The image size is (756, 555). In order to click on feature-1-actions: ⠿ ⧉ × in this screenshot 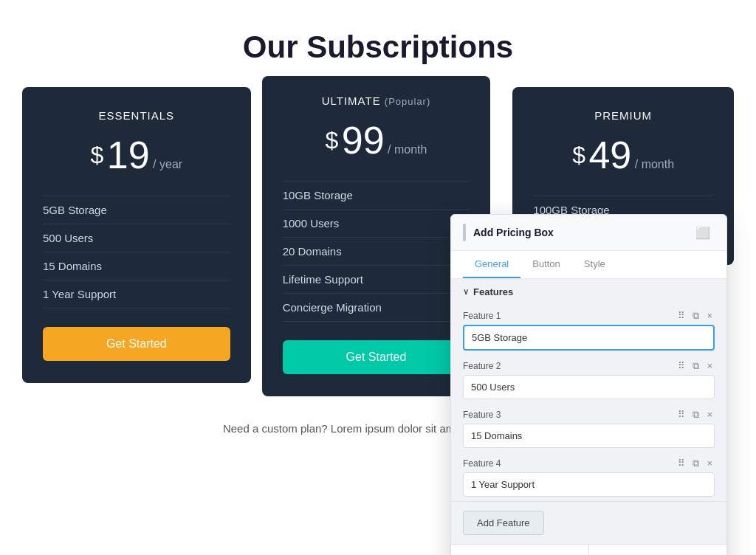, I will do `click(695, 316)`.